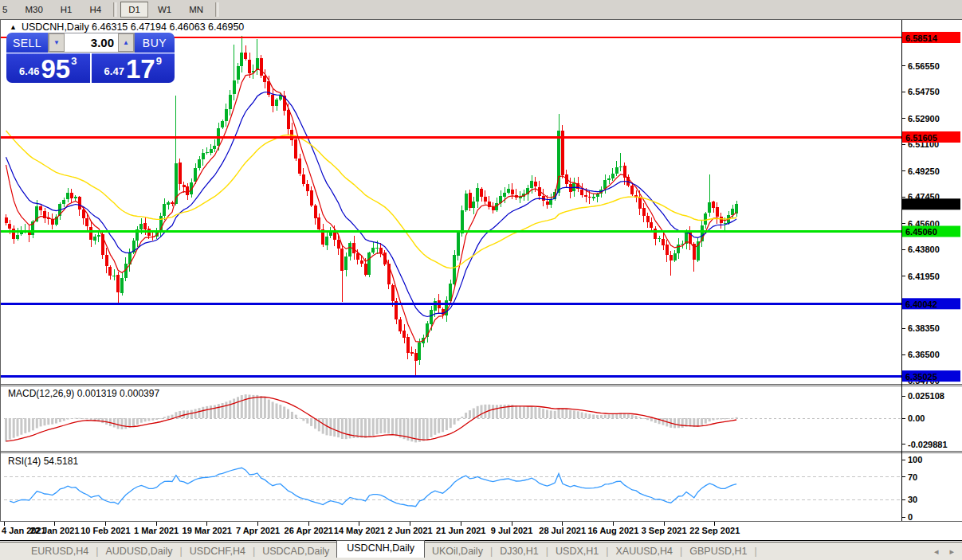  I want to click on sell-button: SELL, so click(27, 43).